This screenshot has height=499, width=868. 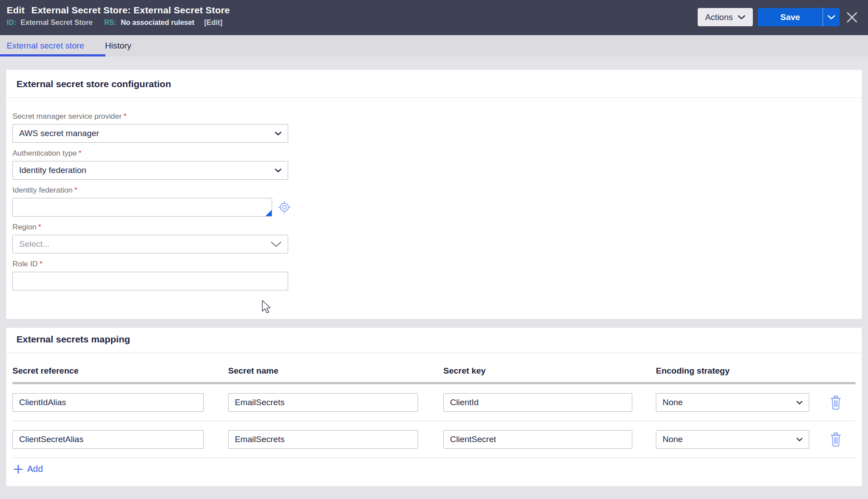 What do you see at coordinates (733, 371) in the screenshot?
I see `column-header-encoding-strategy: Encoding strategy` at bounding box center [733, 371].